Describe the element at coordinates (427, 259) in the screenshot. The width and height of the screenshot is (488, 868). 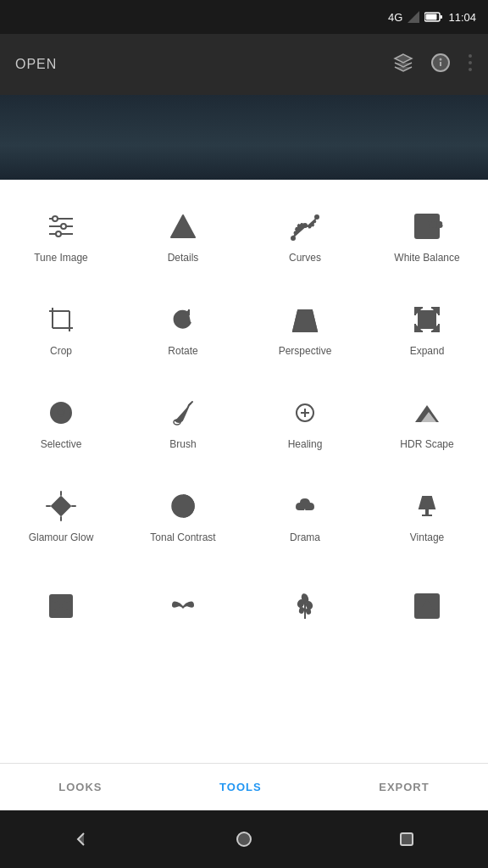
I see `white-balance-label: White Balance` at that location.